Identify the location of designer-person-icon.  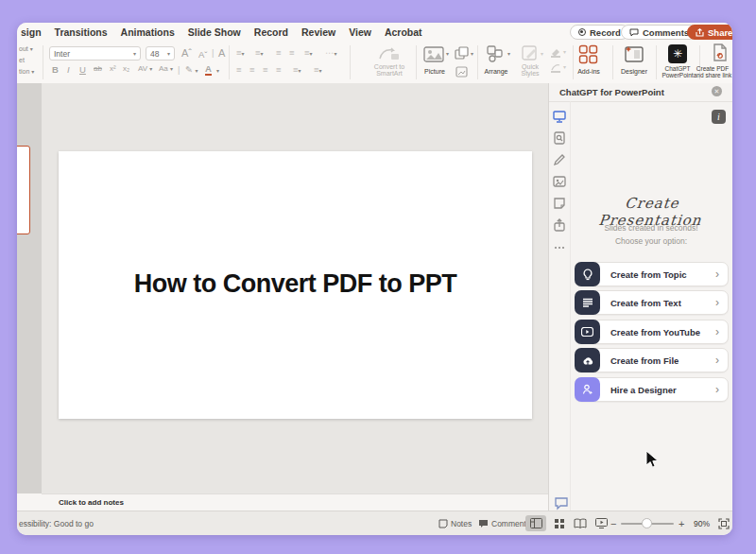
(588, 390).